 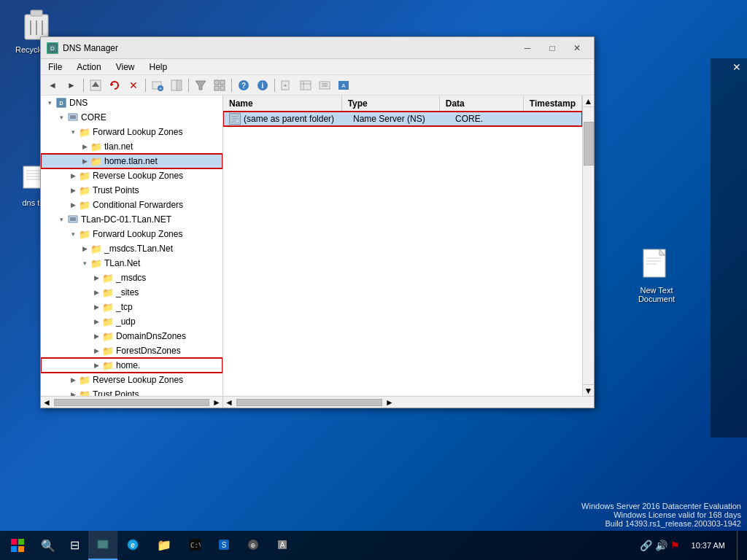 What do you see at coordinates (131, 190) in the screenshot?
I see `tree-node-tp-core: ▶ 📁 Trust Points` at bounding box center [131, 190].